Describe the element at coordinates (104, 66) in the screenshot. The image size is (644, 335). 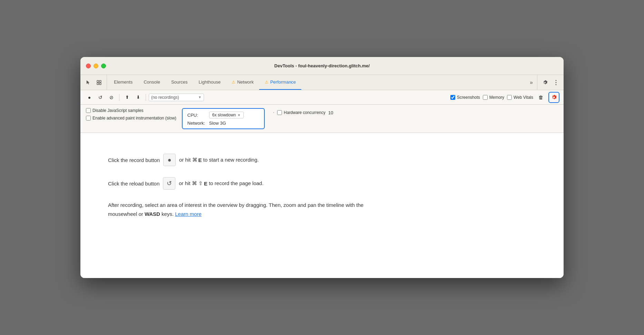
I see `maximize-button` at that location.